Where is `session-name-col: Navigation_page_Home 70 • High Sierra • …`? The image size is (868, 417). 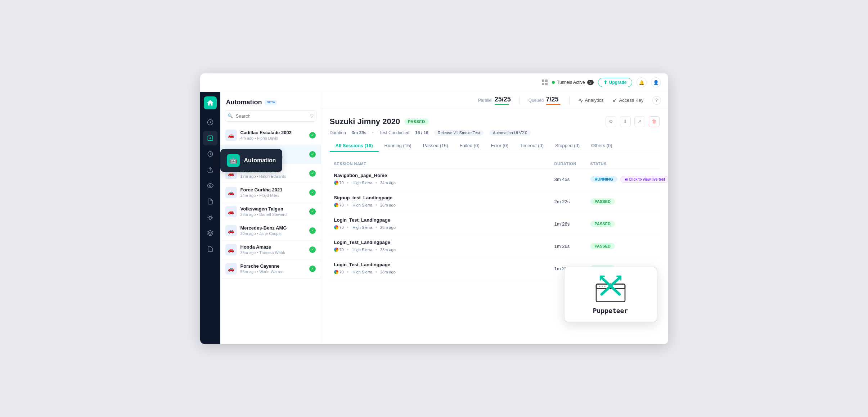 session-name-col: Navigation_page_Home 70 • High Sierra • … is located at coordinates (444, 179).